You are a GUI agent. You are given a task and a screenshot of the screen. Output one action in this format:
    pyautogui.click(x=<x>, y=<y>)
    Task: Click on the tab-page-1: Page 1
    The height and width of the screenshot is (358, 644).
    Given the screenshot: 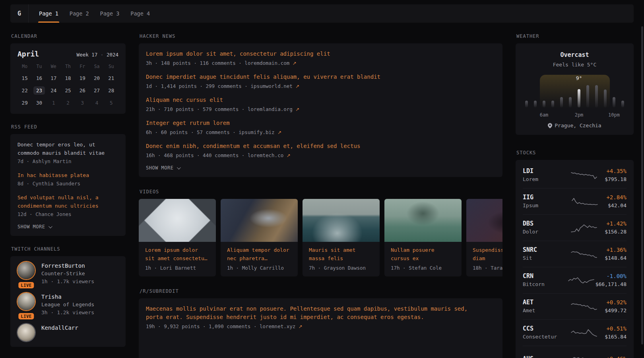 What is the action you would take?
    pyautogui.click(x=48, y=14)
    